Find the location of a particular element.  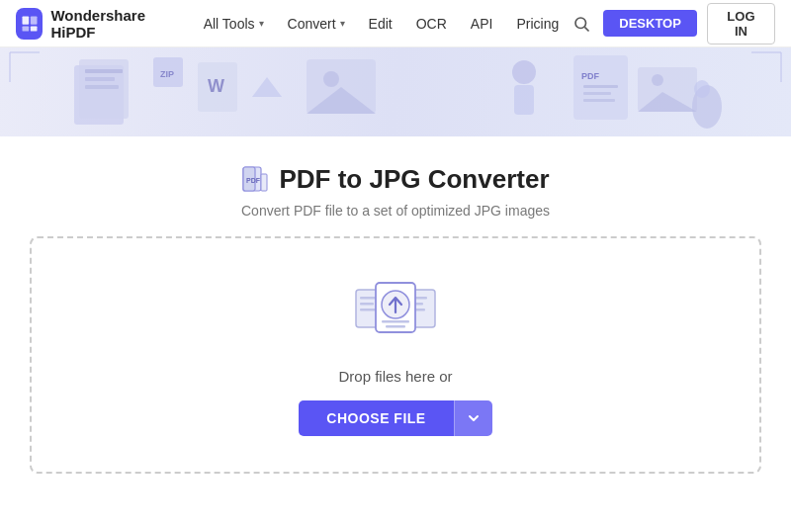

choose-file-dropdown-button is located at coordinates (473, 418).